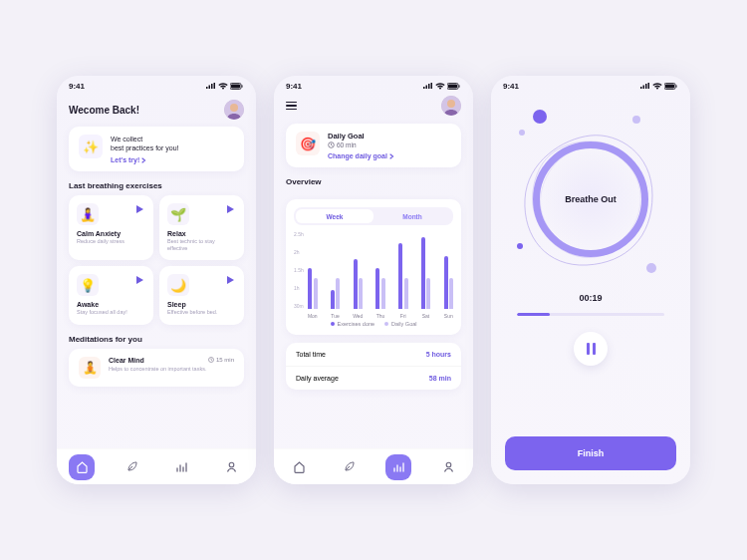 The image size is (747, 560). I want to click on collect-cta: Let's try!, so click(144, 159).